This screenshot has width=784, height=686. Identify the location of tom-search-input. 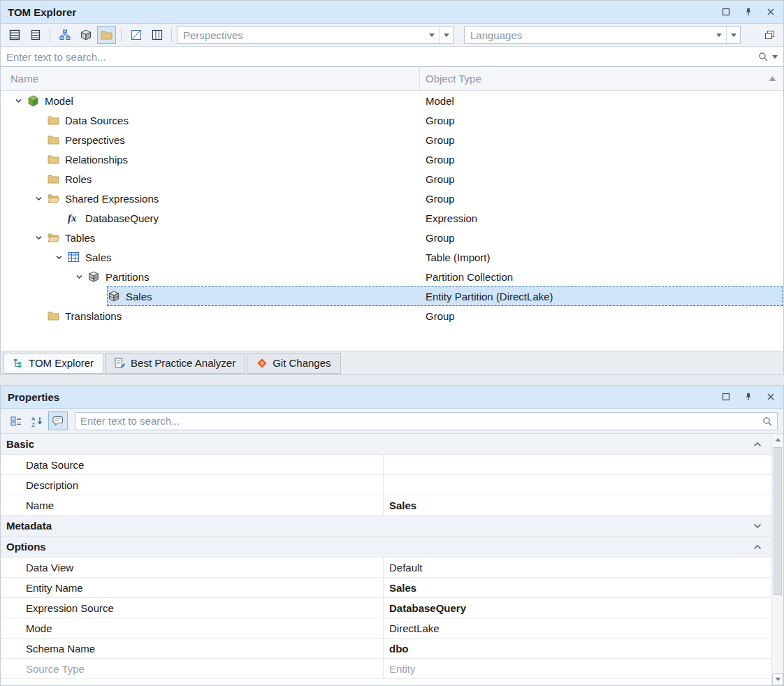
(382, 57).